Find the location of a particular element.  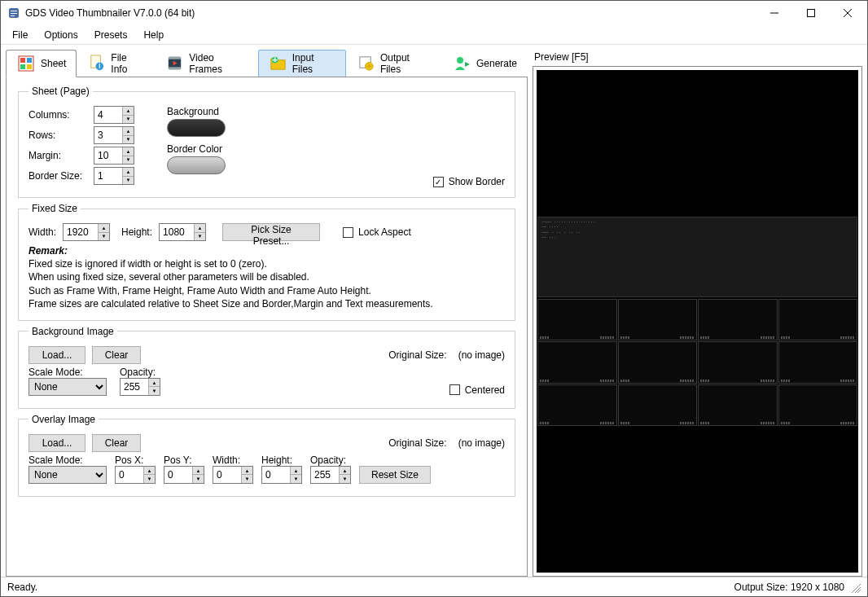

lockaspect-checkbox: Lock Aspect is located at coordinates (377, 232).